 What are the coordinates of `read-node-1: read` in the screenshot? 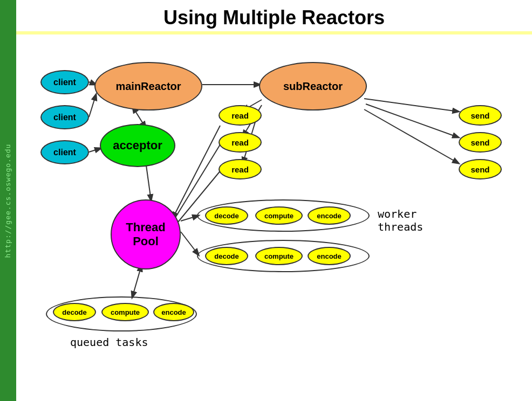 It's located at (240, 115).